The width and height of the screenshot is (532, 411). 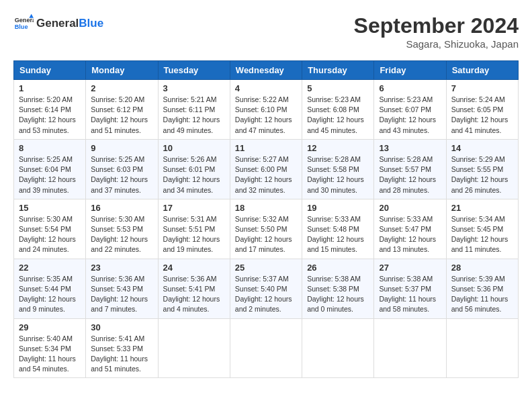 What do you see at coordinates (194, 148) in the screenshot?
I see `day-number: 10` at bounding box center [194, 148].